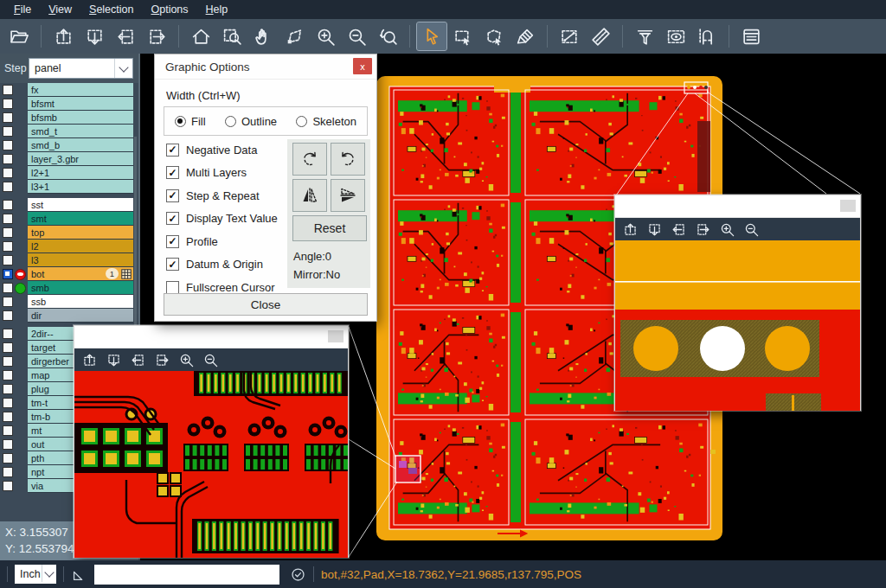  What do you see at coordinates (89, 360) in the screenshot?
I see `pan-up-button` at bounding box center [89, 360].